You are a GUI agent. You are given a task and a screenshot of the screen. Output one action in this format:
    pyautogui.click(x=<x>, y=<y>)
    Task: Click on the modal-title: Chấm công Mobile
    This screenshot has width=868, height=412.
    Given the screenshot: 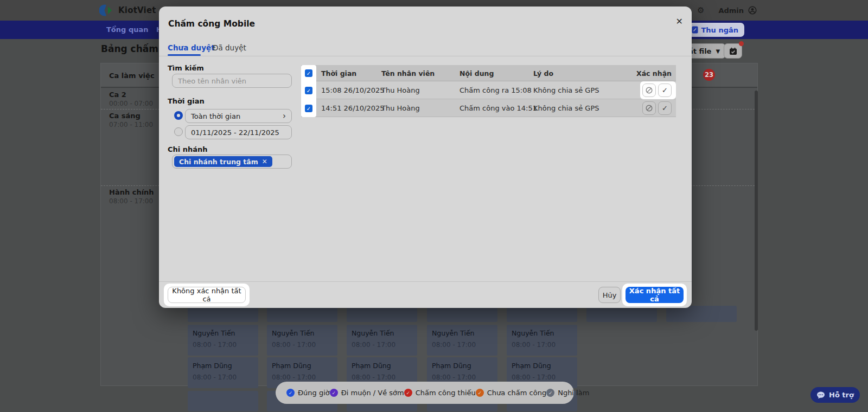 What is the action you would take?
    pyautogui.click(x=212, y=24)
    